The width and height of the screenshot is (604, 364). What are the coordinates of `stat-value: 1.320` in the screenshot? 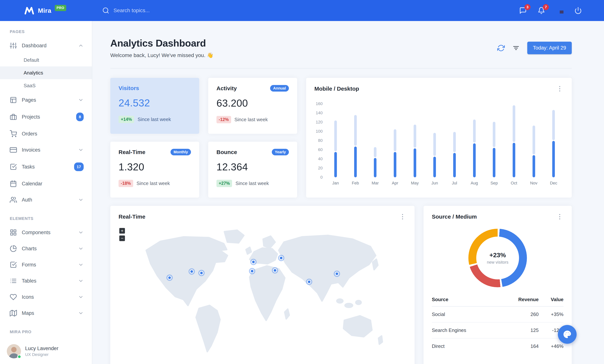 It's located at (155, 167).